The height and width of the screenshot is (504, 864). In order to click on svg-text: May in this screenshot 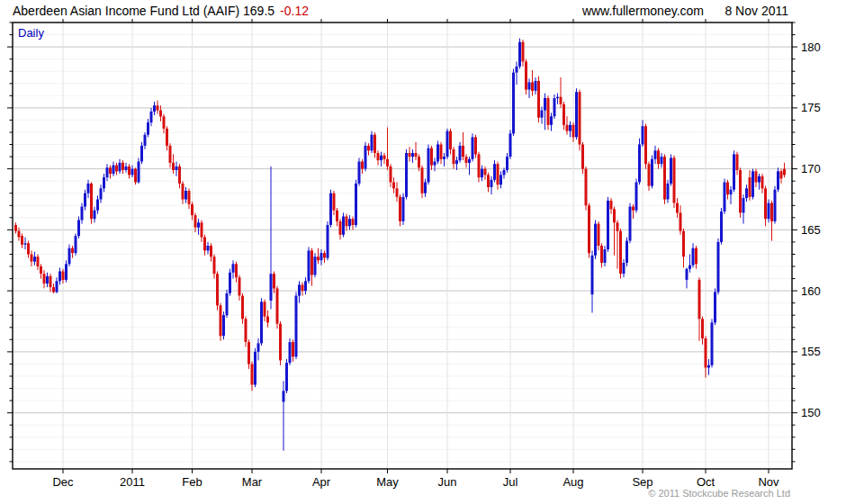, I will do `click(387, 482)`.